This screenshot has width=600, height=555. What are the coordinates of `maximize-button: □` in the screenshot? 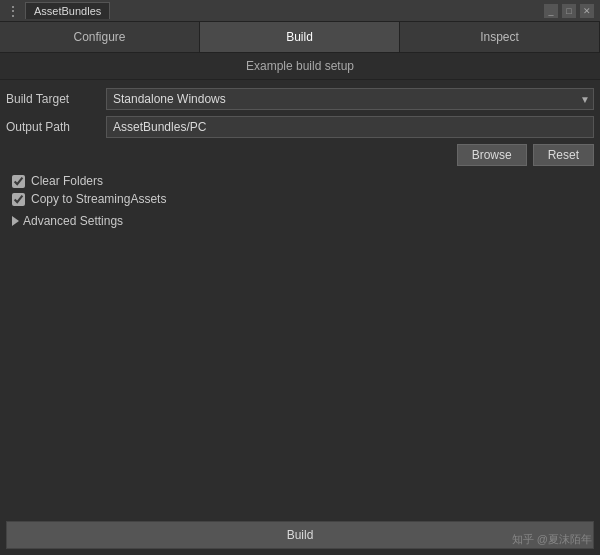 It's located at (569, 11).